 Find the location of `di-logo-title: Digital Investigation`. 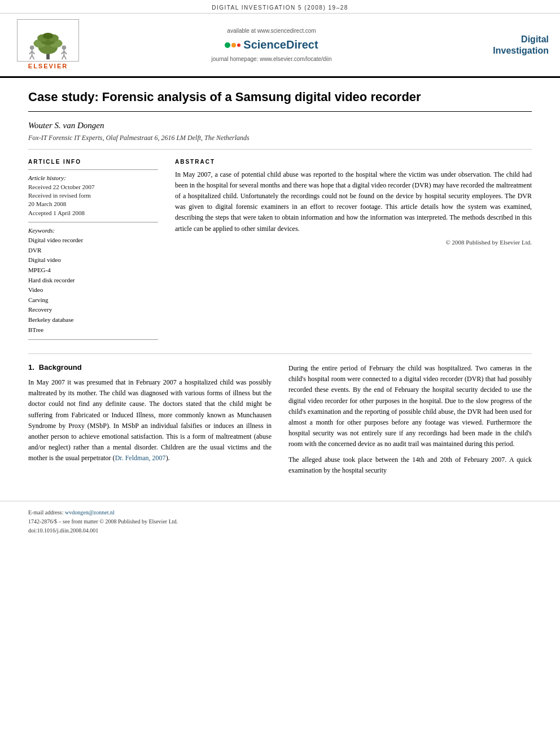

di-logo-title: Digital Investigation is located at coordinates (504, 45).